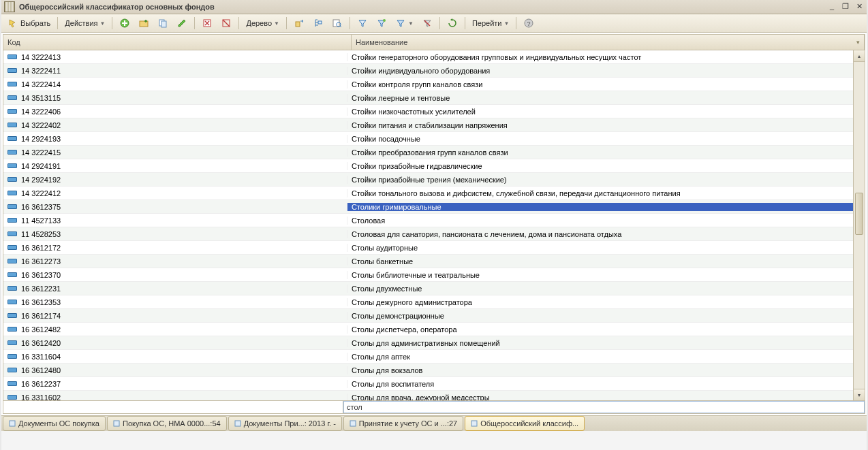 This screenshot has width=868, height=450. Describe the element at coordinates (362, 23) in the screenshot. I see `filter-icon` at that location.